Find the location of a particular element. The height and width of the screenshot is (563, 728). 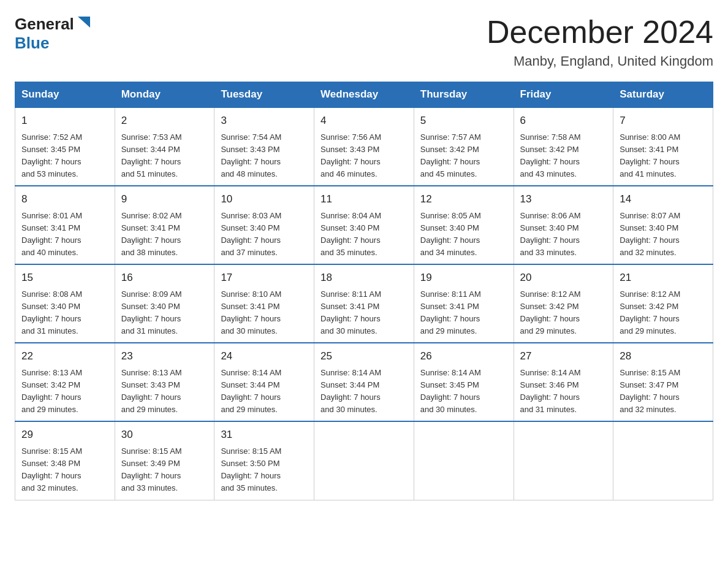

day-info: Sunrise: 8:04 AM Sunset: 3:40 PM Dayligh… is located at coordinates (364, 234).